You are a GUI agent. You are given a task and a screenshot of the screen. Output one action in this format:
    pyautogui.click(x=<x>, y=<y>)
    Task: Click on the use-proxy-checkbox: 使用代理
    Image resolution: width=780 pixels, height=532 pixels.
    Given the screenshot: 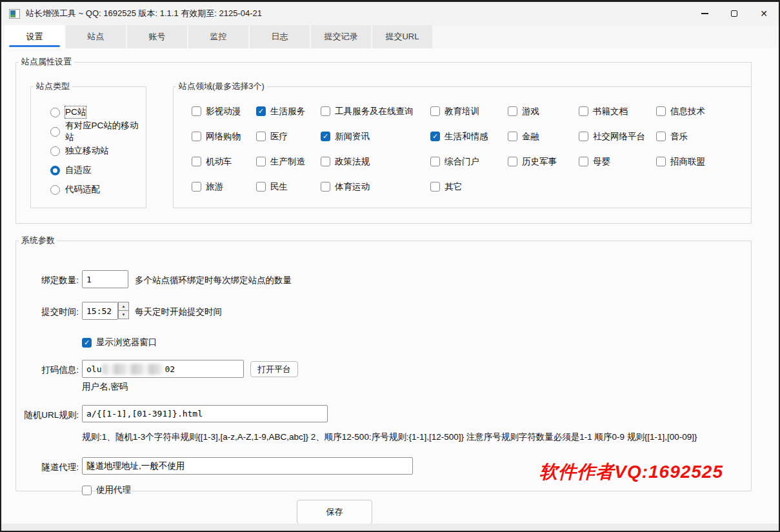 What is the action you would take?
    pyautogui.click(x=106, y=490)
    